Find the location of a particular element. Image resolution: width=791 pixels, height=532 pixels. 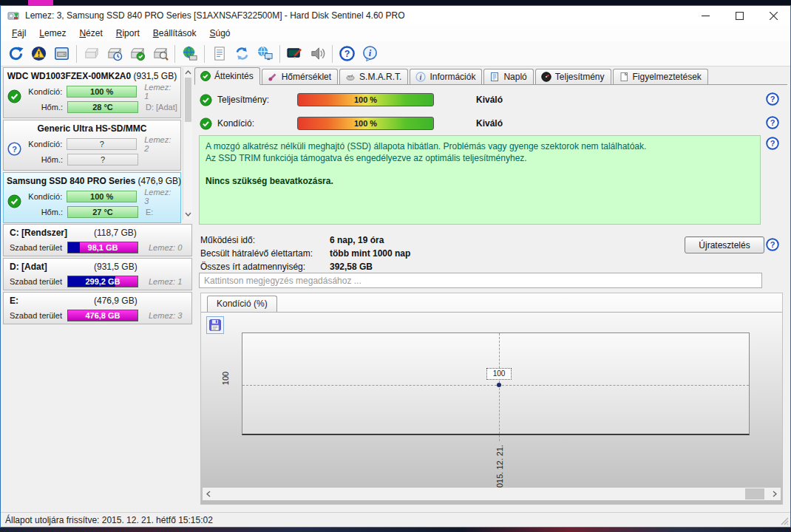

check-icon is located at coordinates (206, 76).